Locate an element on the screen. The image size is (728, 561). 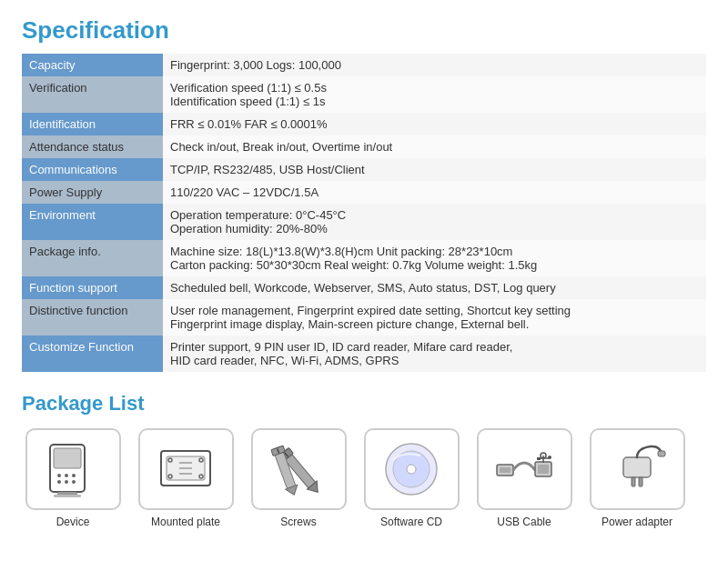
package-label-5: Power adapter is located at coordinates (637, 522).